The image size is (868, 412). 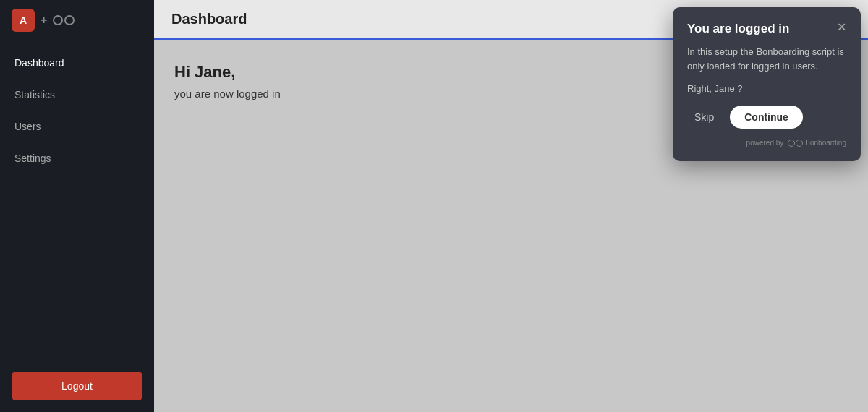 I want to click on dialog-close-button: ✕, so click(x=839, y=27).